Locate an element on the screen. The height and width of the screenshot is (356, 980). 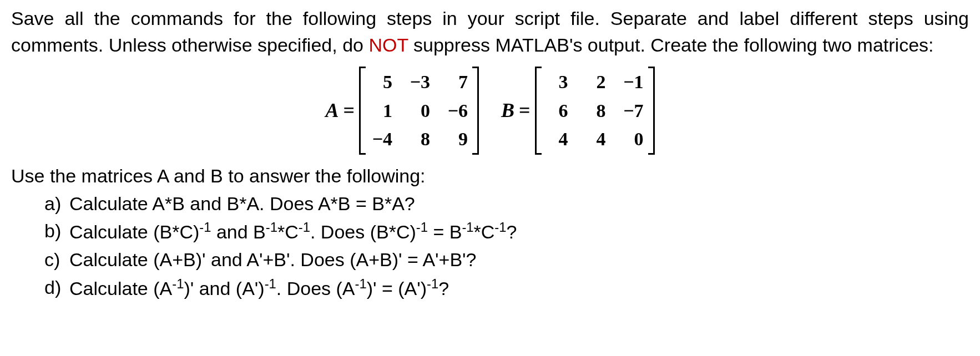
matrix-a: 5 −3 7 1 0 −6 −4 8 9 is located at coordinates (419, 111).